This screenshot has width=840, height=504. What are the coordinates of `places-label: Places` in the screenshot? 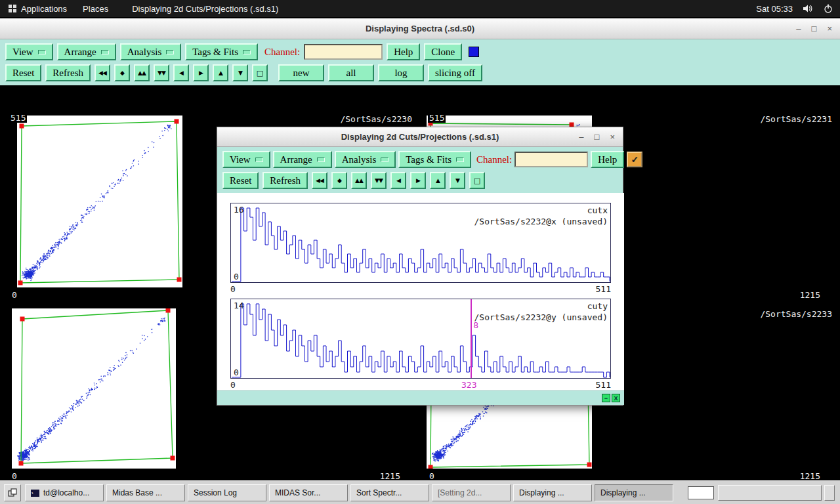 It's located at (96, 9).